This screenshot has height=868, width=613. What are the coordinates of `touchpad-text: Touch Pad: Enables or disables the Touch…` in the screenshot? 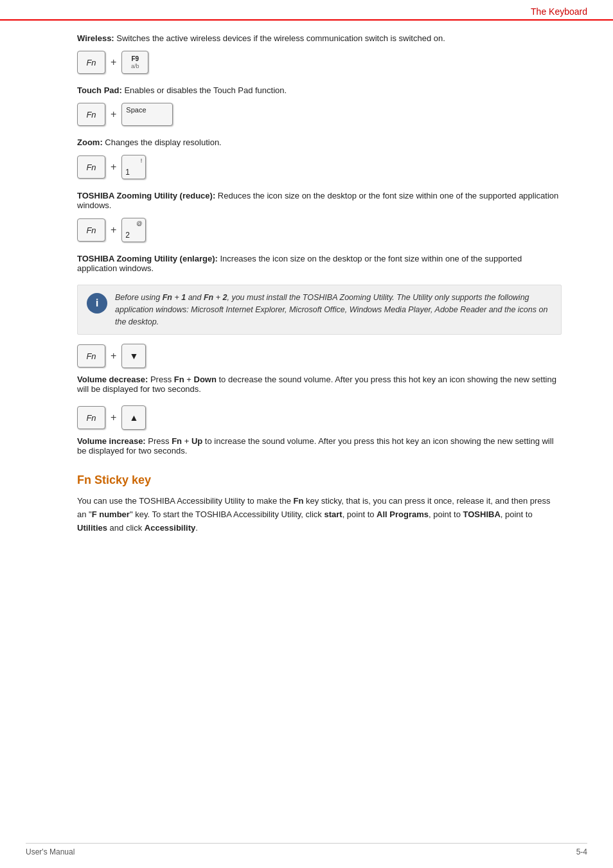 It's located at (319, 90).